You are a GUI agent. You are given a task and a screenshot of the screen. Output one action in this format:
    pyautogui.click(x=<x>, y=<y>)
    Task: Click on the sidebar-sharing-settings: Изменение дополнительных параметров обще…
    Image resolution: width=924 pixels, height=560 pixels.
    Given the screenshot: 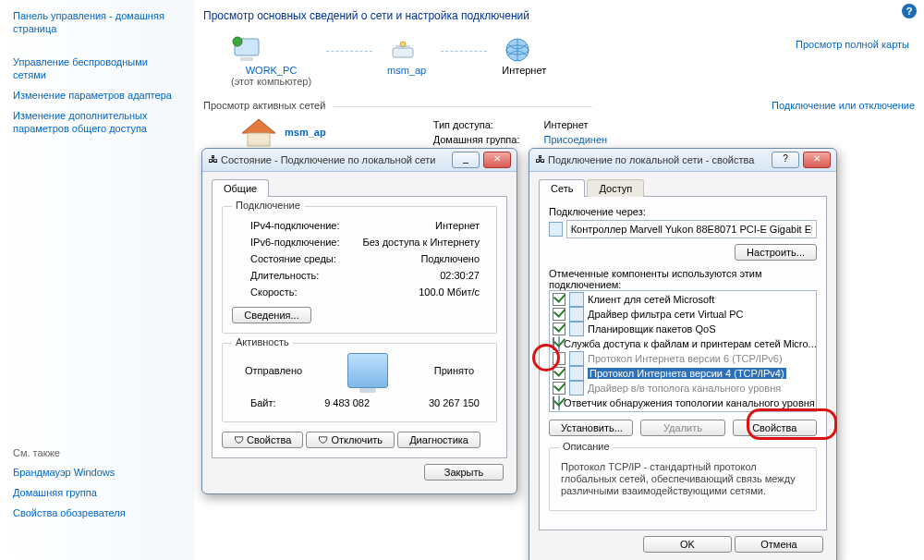 What is the action you would take?
    pyautogui.click(x=97, y=122)
    